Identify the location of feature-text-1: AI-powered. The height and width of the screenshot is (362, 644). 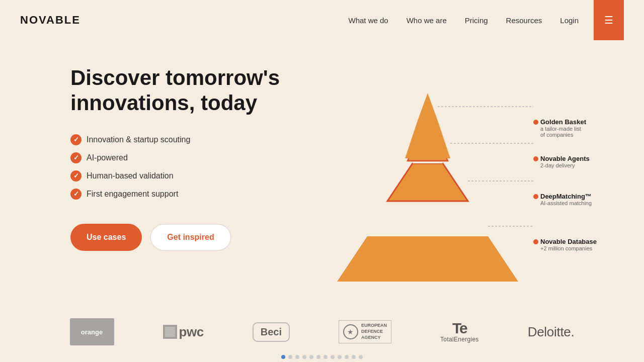
(107, 158).